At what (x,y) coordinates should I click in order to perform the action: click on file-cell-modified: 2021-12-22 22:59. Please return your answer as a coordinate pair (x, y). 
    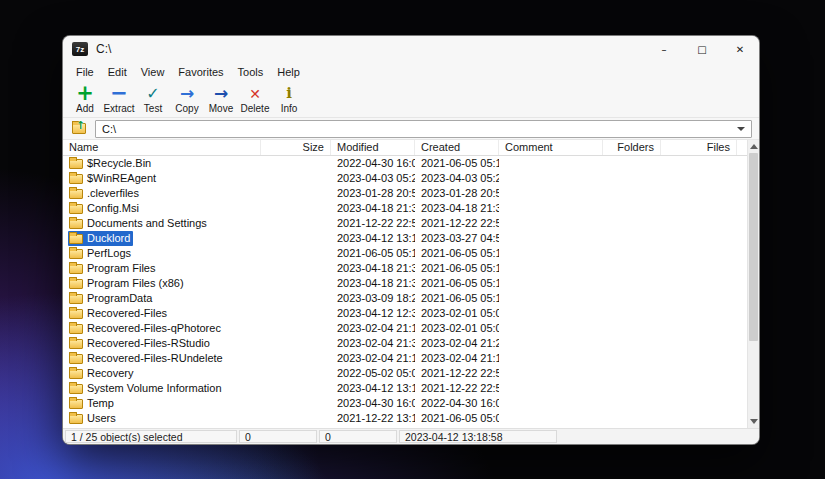
    Looking at the image, I should click on (373, 224).